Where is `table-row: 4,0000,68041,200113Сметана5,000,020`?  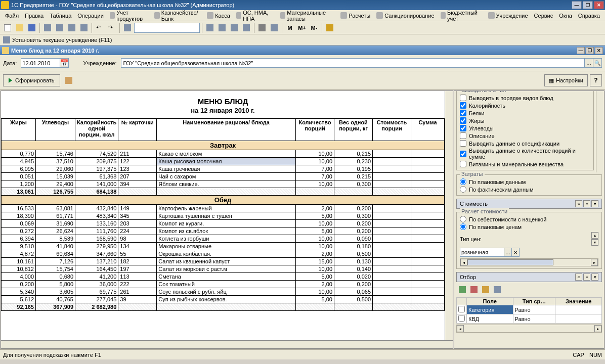 table-row: 4,0000,68041,200113Сметана5,000,020 is located at coordinates (223, 277).